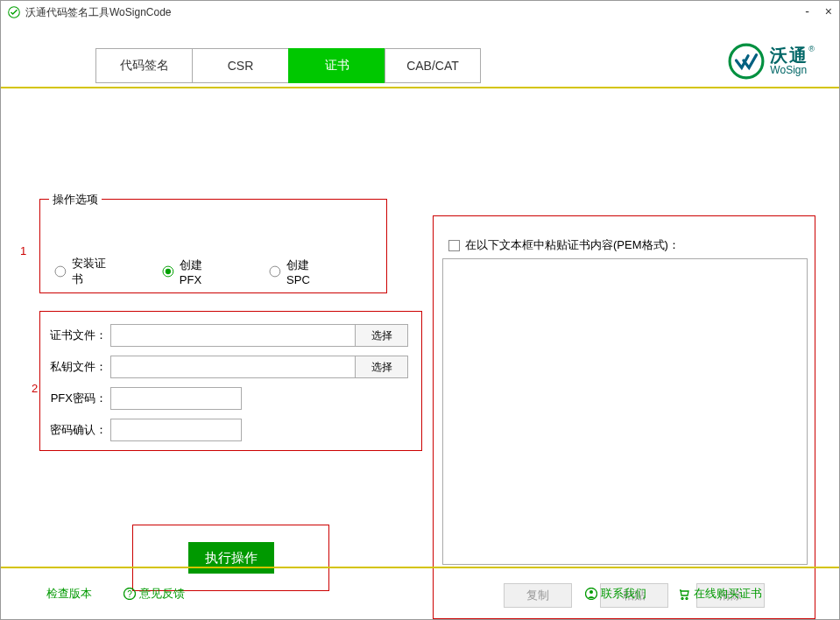  Describe the element at coordinates (382, 367) in the screenshot. I see `key-file-select-button: 选择` at that location.